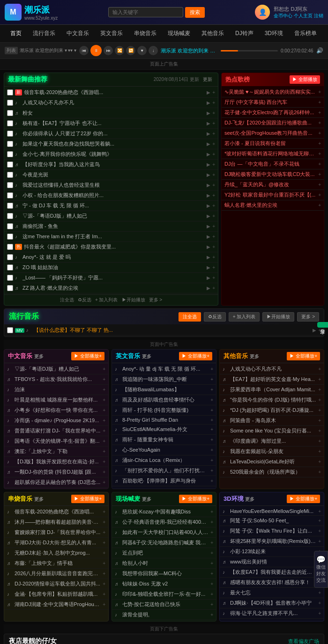 Image resolution: width=328 pixels, height=644 pixels. What do you see at coordinates (56, 400) in the screenshot?
I see `song-item: ♪叶晨是相熊城 城路座座一如整他样...+` at bounding box center [56, 400].